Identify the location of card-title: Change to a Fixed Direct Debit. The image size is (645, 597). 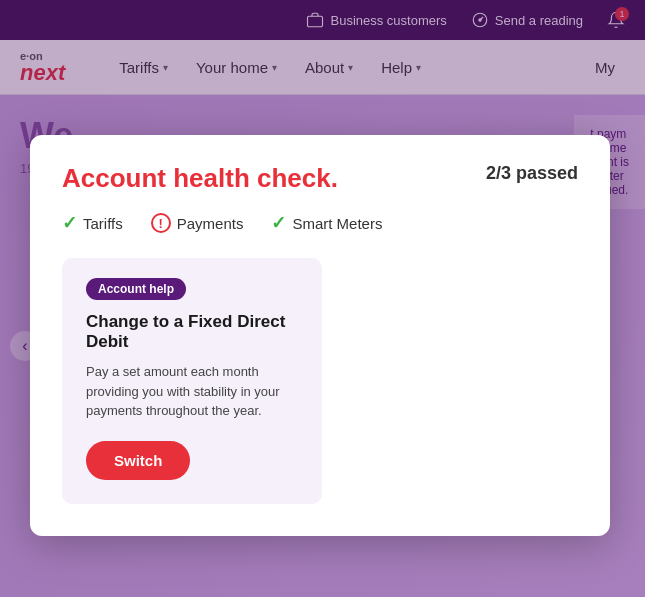
(192, 332).